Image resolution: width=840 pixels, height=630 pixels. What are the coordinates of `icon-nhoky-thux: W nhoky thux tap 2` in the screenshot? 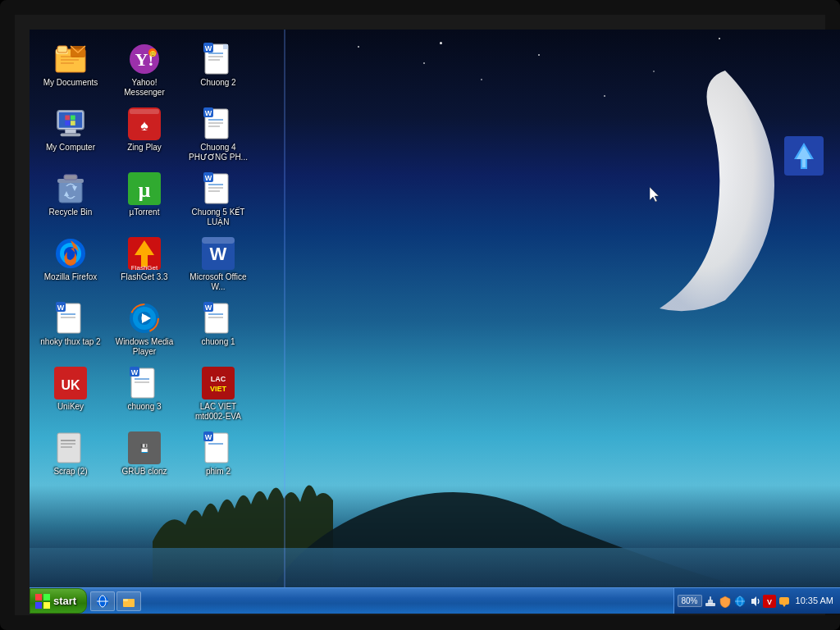 It's located at (71, 330).